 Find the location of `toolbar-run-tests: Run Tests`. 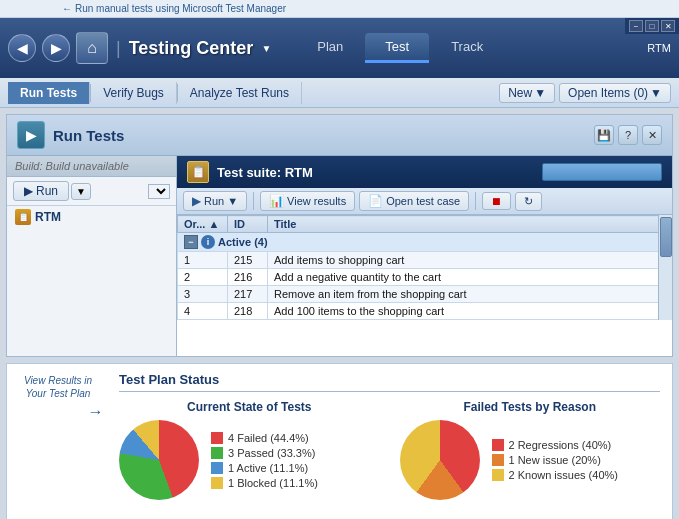

toolbar-run-tests: Run Tests is located at coordinates (49, 93).